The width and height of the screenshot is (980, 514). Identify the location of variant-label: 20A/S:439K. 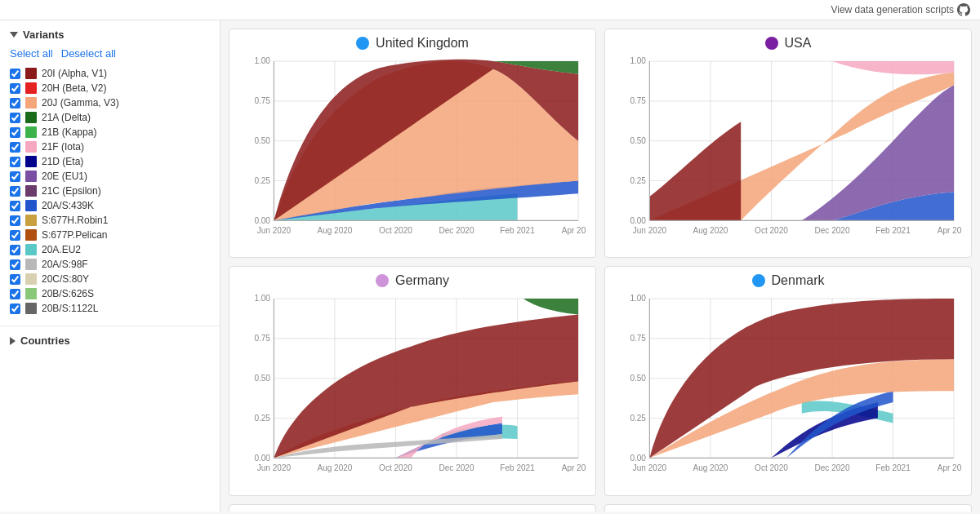
(68, 206).